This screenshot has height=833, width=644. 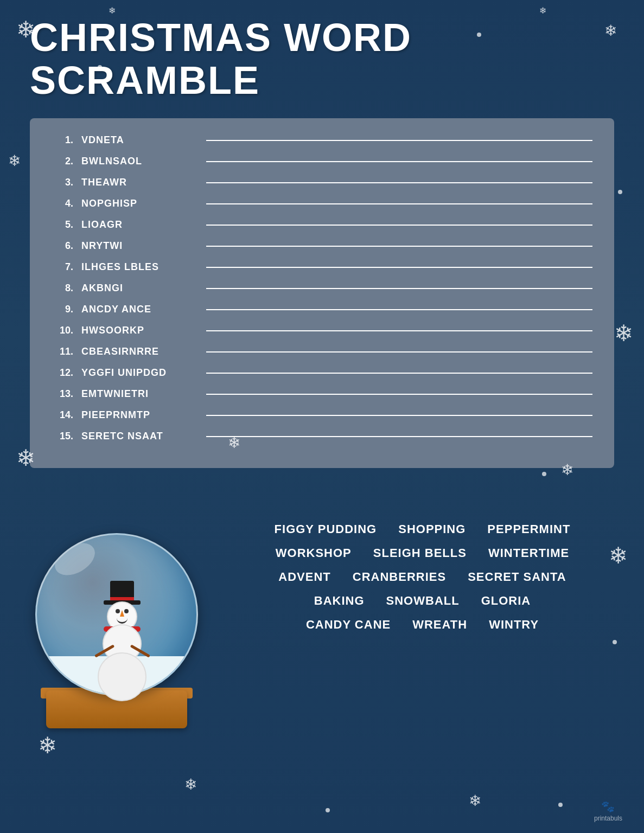 What do you see at coordinates (322, 394) in the screenshot?
I see `scramble-row: 13.EMTWNIETRI` at bounding box center [322, 394].